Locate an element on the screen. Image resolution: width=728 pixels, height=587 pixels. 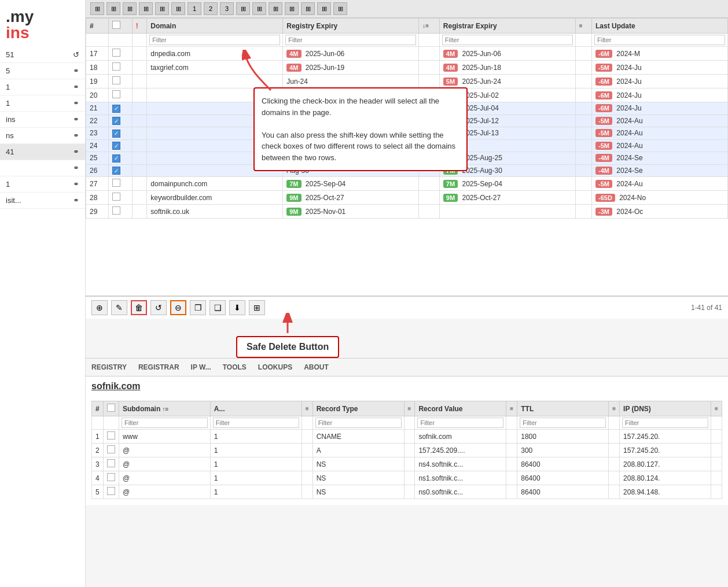
paste-button: ❑ is located at coordinates (218, 308).